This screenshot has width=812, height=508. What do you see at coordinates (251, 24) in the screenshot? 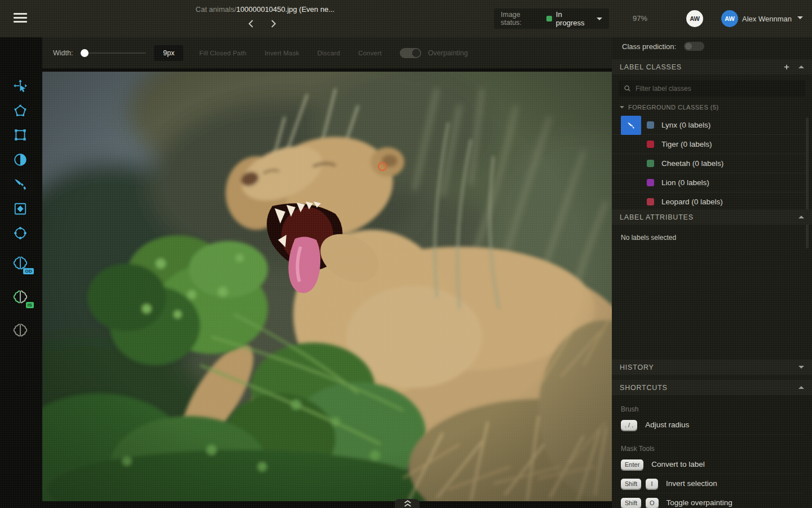
I see `prev-image-icon` at bounding box center [251, 24].